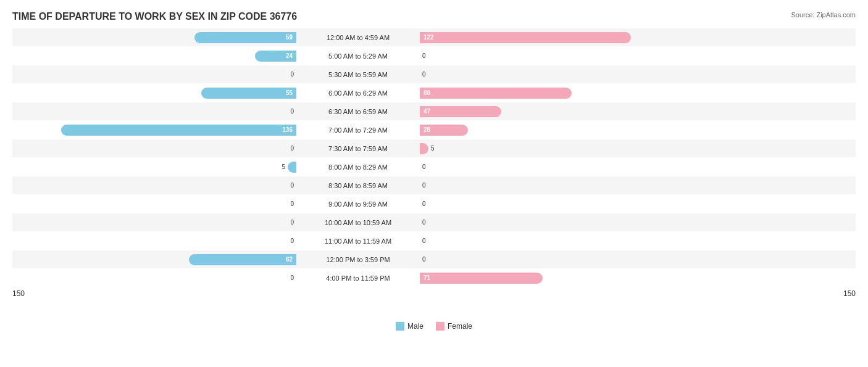  Describe the element at coordinates (289, 37) in the screenshot. I see `male-bar-value: 59` at that location.